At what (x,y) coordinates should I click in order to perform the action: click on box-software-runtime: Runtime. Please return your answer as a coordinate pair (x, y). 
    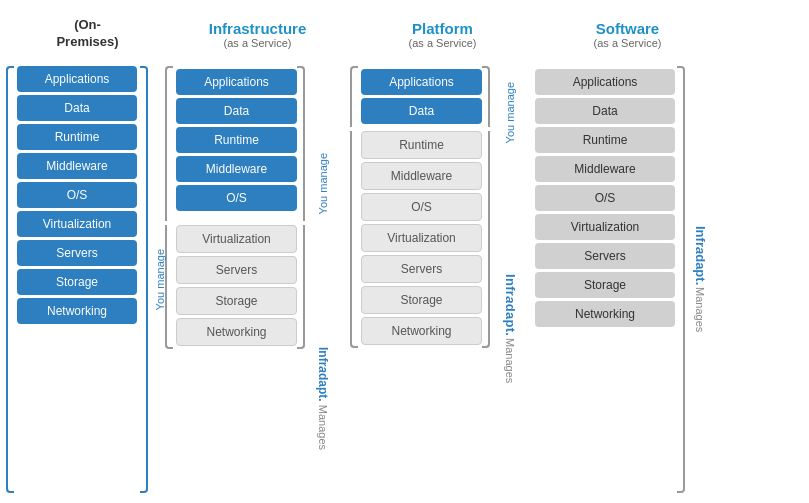
    Looking at the image, I should click on (605, 140).